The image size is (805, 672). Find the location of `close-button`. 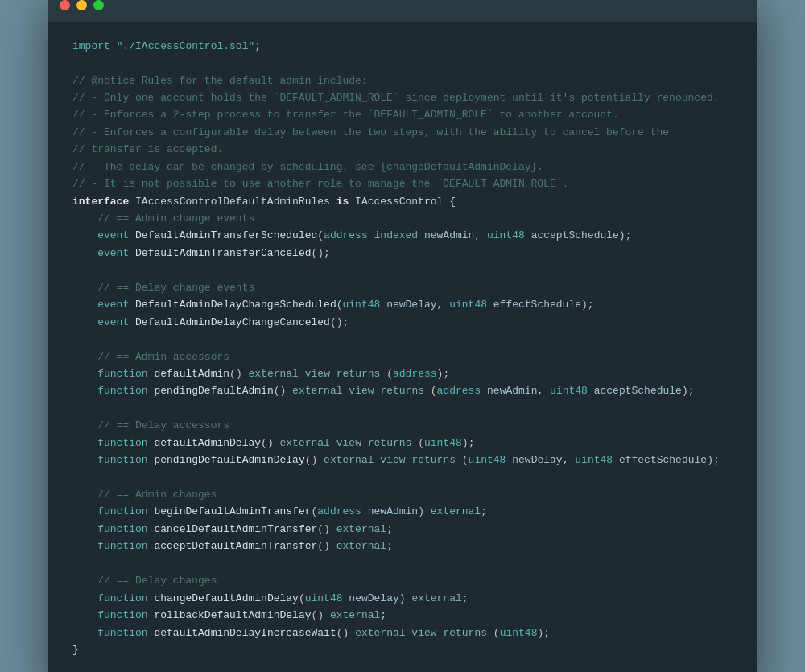

close-button is located at coordinates (64, 5).